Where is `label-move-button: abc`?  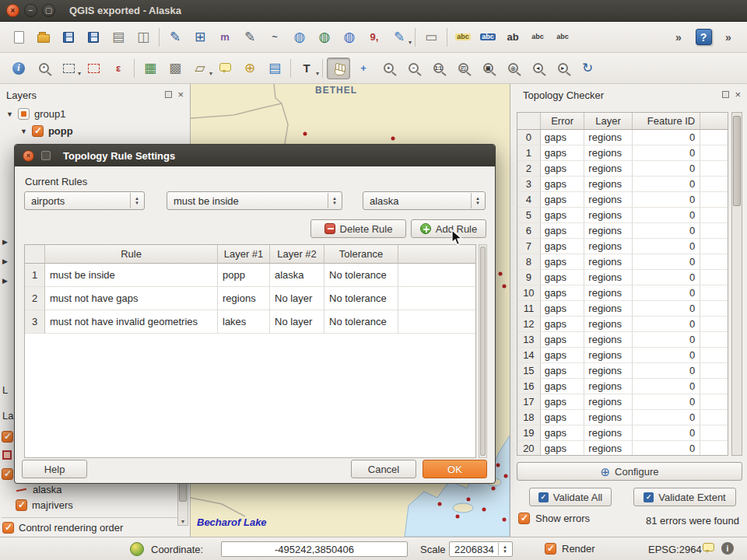
label-move-button: abc is located at coordinates (538, 37).